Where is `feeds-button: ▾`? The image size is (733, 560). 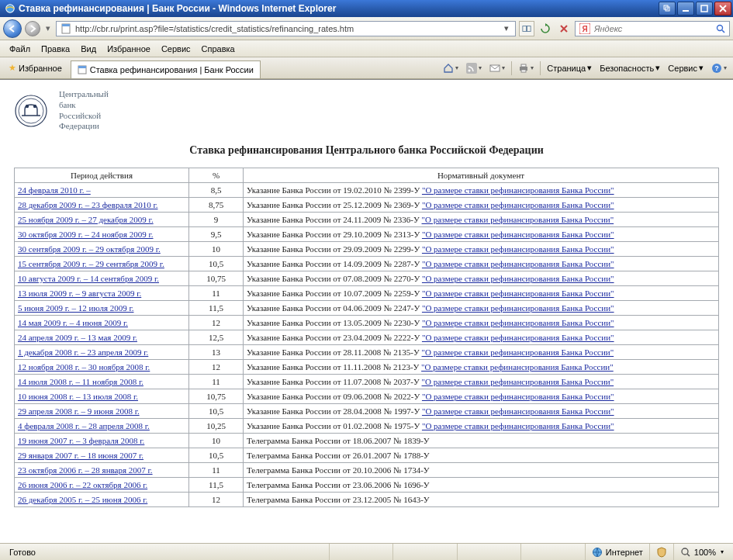
feeds-button: ▾ is located at coordinates (474, 68).